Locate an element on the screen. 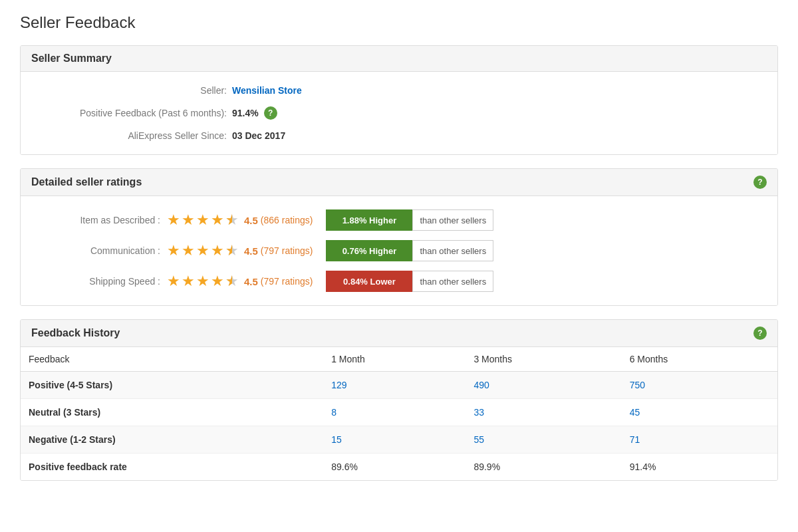 This screenshot has height=532, width=798. detailed-ratings-help-icon: ? is located at coordinates (760, 182).